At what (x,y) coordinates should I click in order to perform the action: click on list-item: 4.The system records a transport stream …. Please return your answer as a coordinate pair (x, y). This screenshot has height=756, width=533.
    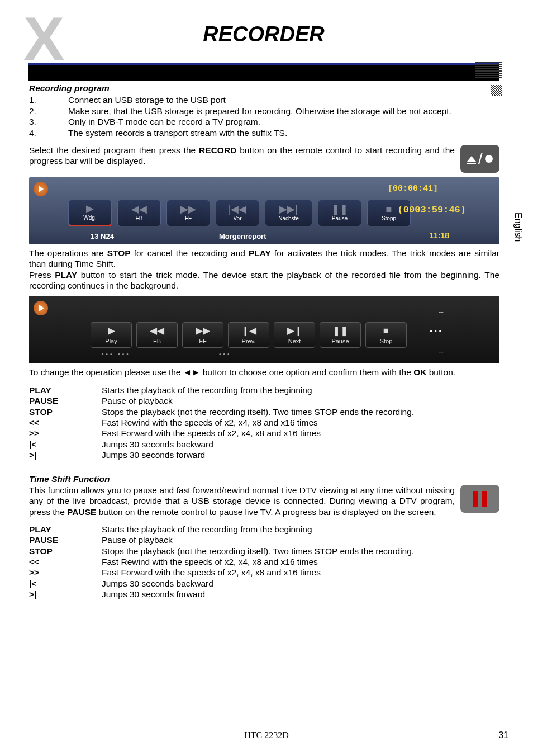
    Looking at the image, I should click on (264, 133).